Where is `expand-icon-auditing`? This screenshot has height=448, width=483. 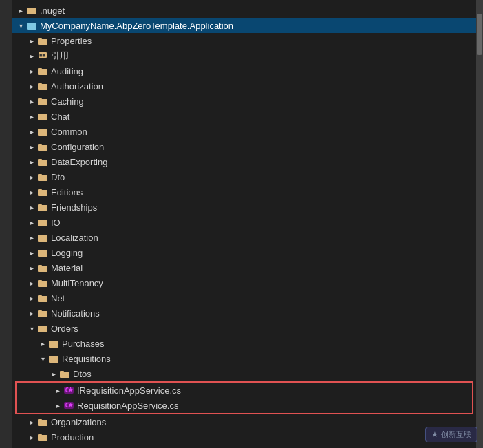
expand-icon-auditing is located at coordinates (32, 71).